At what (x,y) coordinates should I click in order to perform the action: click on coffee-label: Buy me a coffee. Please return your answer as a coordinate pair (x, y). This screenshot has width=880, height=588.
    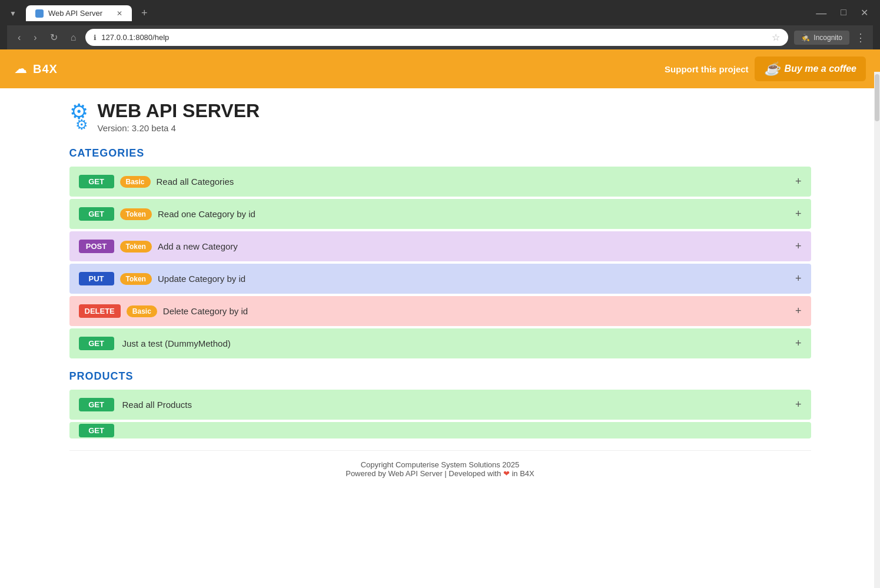
    Looking at the image, I should click on (821, 69).